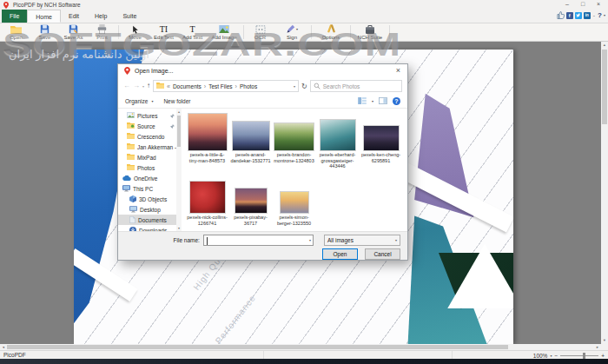 The image size is (608, 364). What do you see at coordinates (136, 101) in the screenshot?
I see `organize-button: Organize` at bounding box center [136, 101].